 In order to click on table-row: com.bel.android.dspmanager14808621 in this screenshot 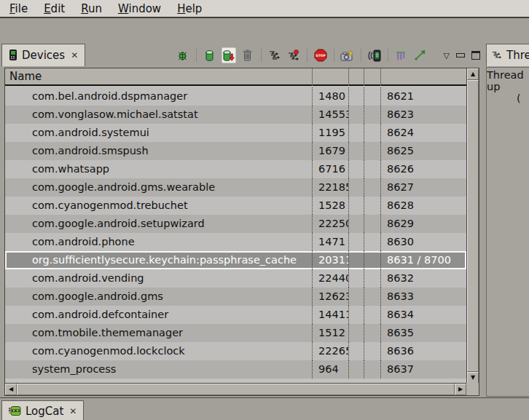, I will do `click(236, 96)`.